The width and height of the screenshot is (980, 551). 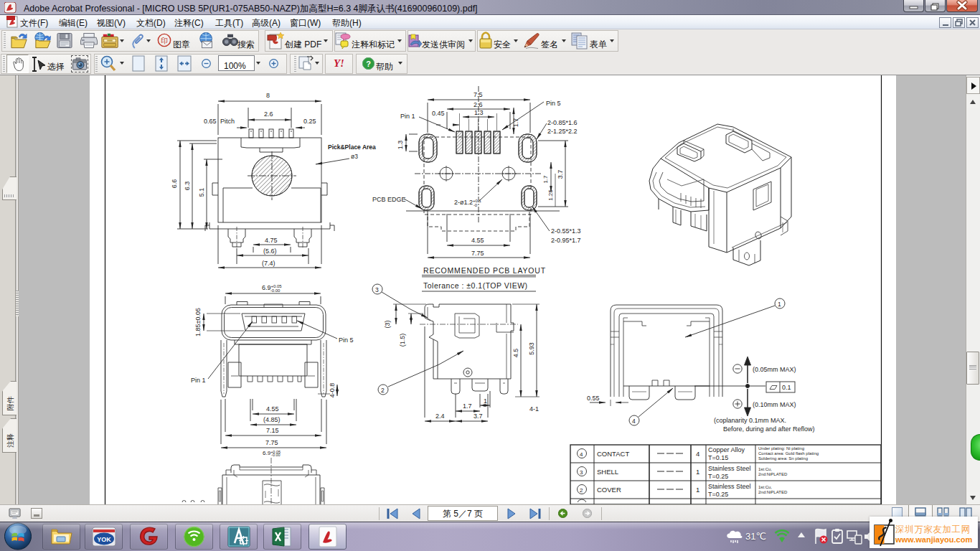 I want to click on svg-text: 注释, so click(x=10, y=441).